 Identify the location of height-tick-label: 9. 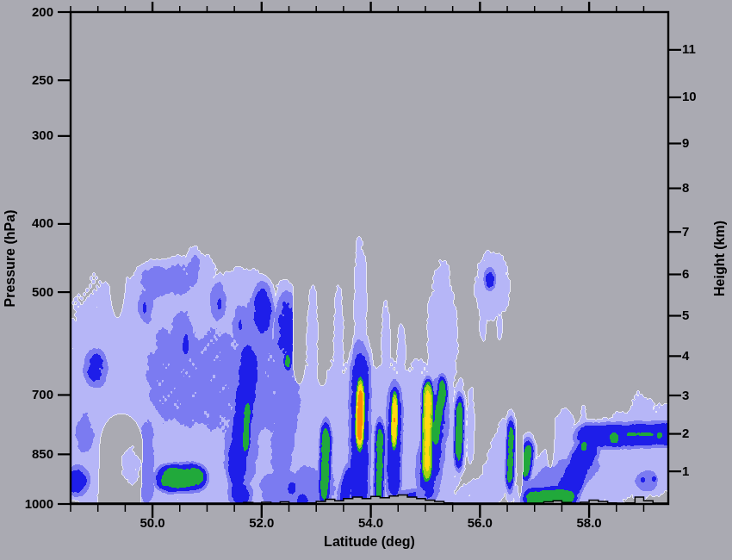
(699, 143).